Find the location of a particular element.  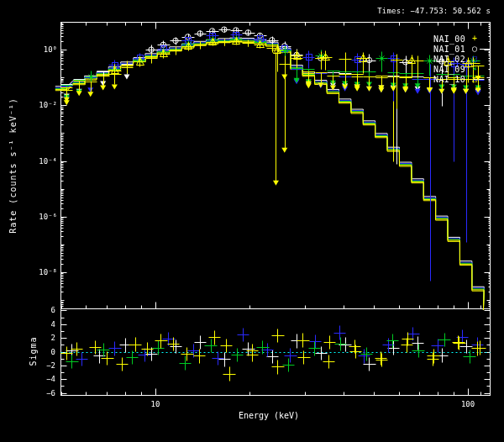

plus-marker-icon: + is located at coordinates (475, 39).